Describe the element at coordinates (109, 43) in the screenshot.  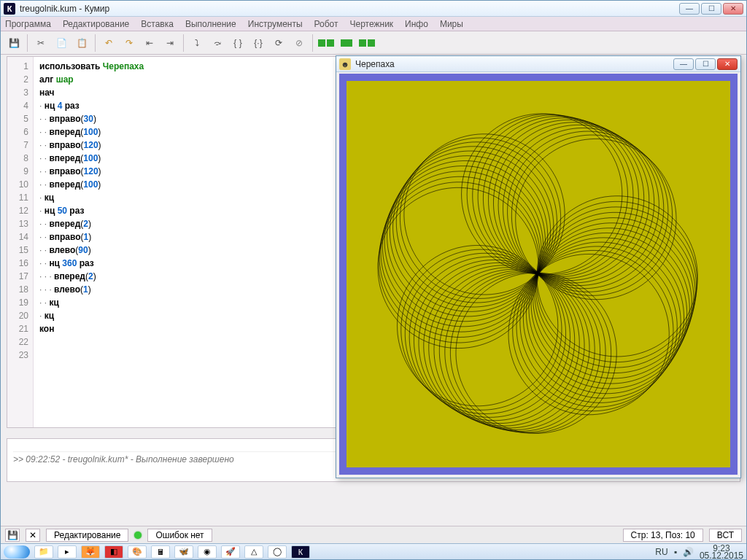
I see `undo-icon: ↶` at that location.